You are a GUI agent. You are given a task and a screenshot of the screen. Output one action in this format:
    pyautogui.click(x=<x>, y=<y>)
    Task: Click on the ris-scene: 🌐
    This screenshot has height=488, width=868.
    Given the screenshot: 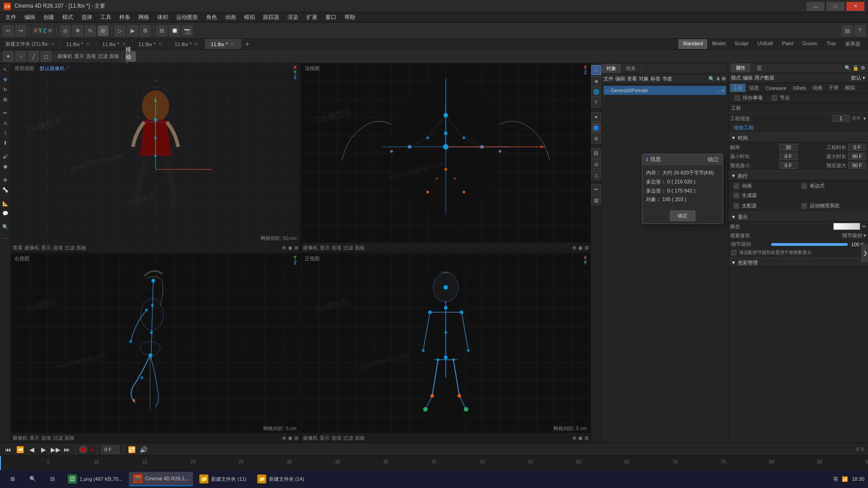 What is the action you would take?
    pyautogui.click(x=596, y=92)
    